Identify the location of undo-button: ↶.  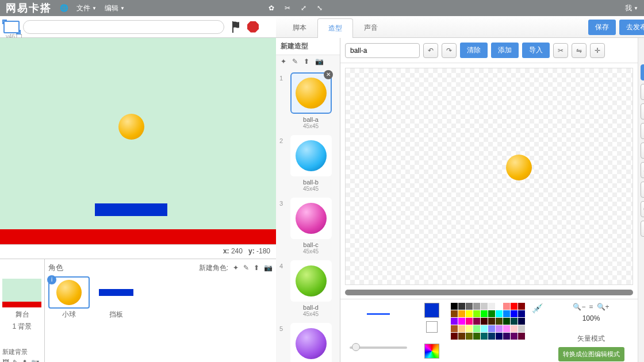
(431, 51).